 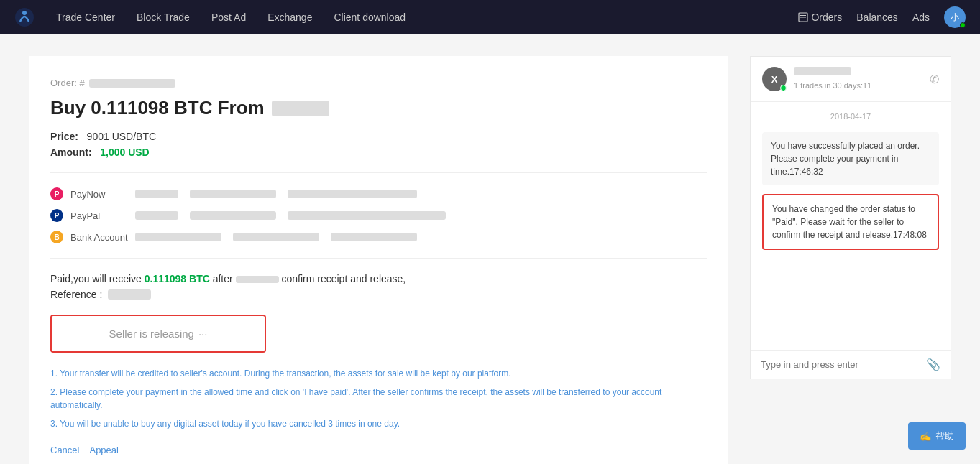 I want to click on nav-block-trade: Block Trade, so click(x=163, y=17).